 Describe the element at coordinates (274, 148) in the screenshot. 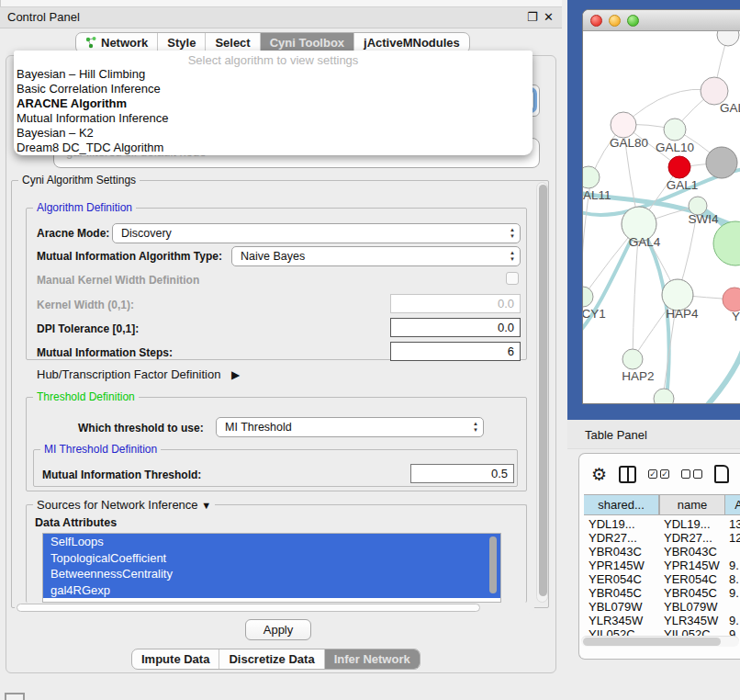

I see `algorithm-option: Dream8 DC_TDC Algorithm` at that location.